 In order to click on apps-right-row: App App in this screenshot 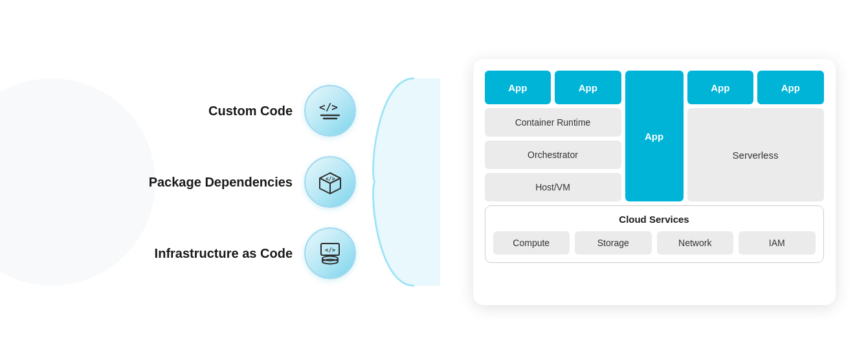, I will do `click(756, 87)`.